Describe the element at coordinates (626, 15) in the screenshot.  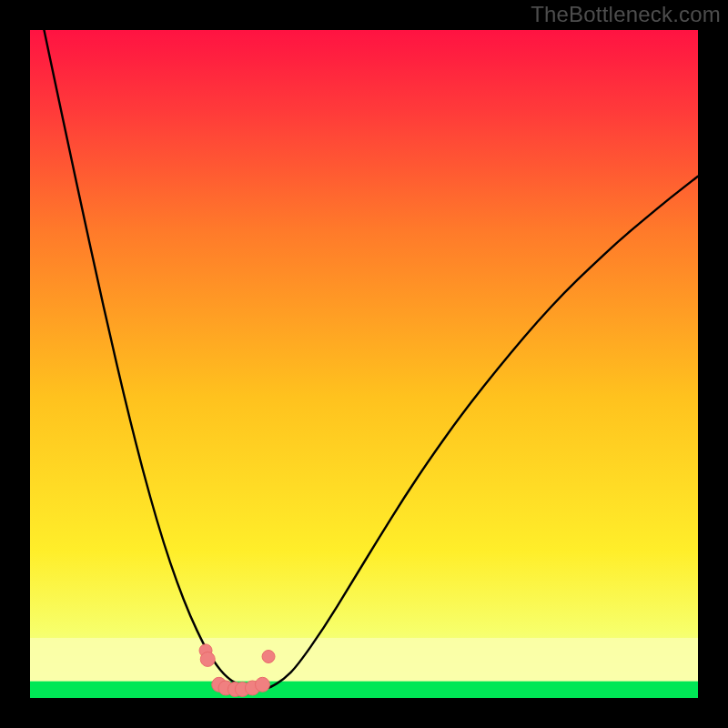
I see `watermark-text: TheBottleneck.com` at that location.